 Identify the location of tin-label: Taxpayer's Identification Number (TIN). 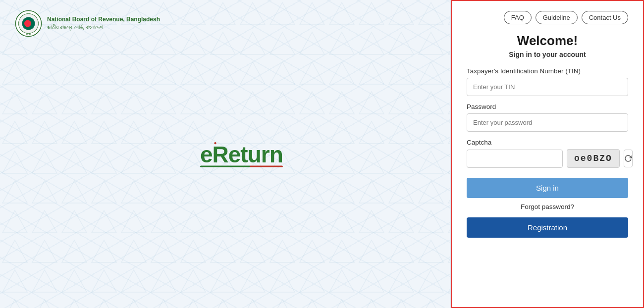
(547, 71).